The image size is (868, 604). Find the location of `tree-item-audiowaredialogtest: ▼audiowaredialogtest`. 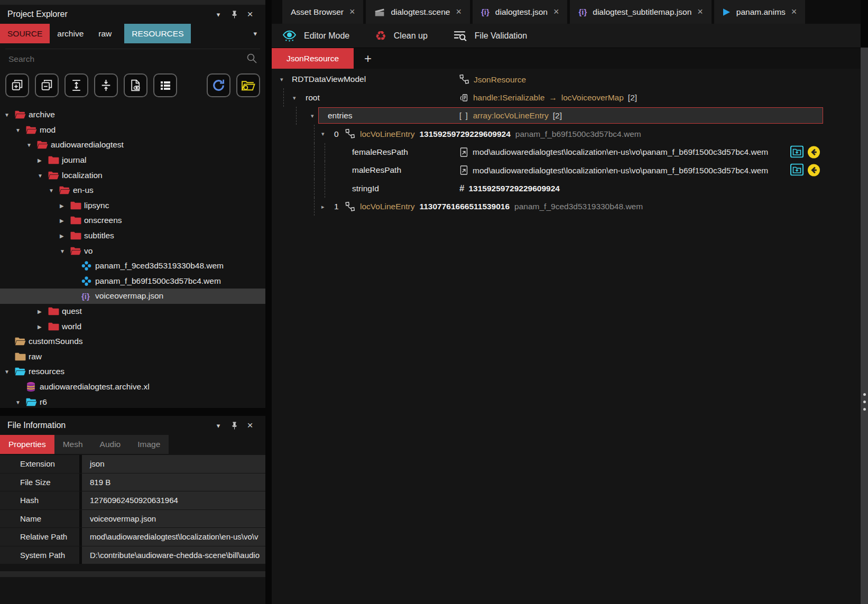

tree-item-audiowaredialogtest: ▼audiowaredialogtest is located at coordinates (133, 145).